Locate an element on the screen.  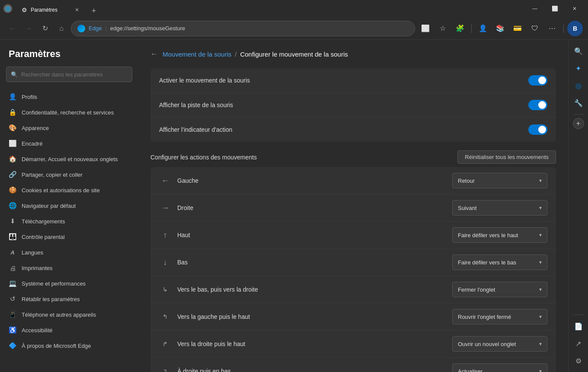
forward-icon: → is located at coordinates (29, 29).